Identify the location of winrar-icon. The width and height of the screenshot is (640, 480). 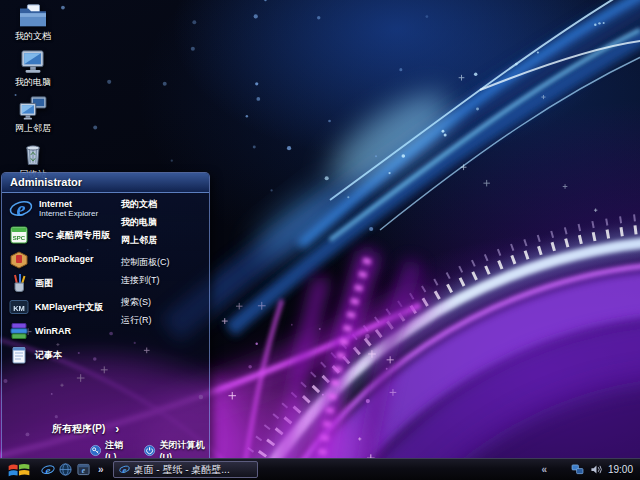
(19, 331).